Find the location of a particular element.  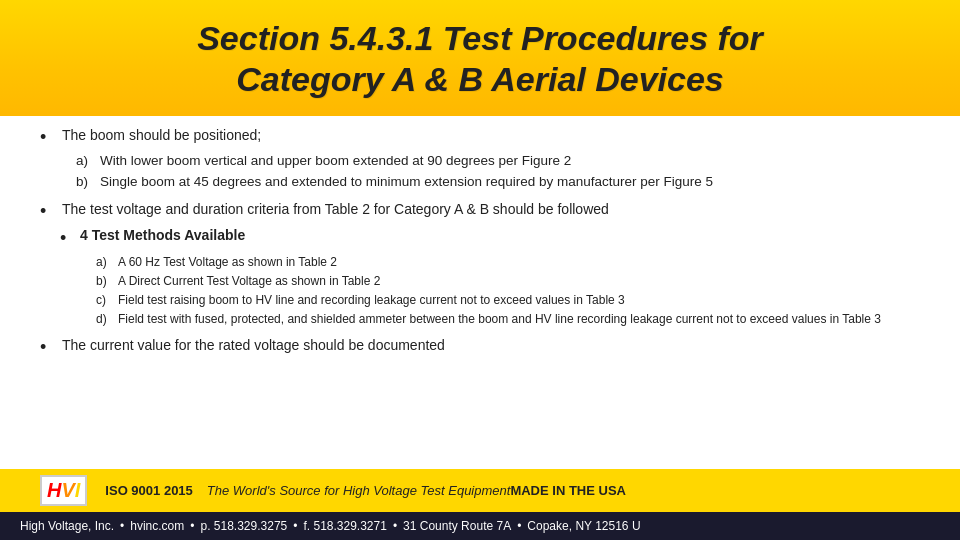

method-item-d: d) Field test with fused, protected, and… is located at coordinates (508, 320).